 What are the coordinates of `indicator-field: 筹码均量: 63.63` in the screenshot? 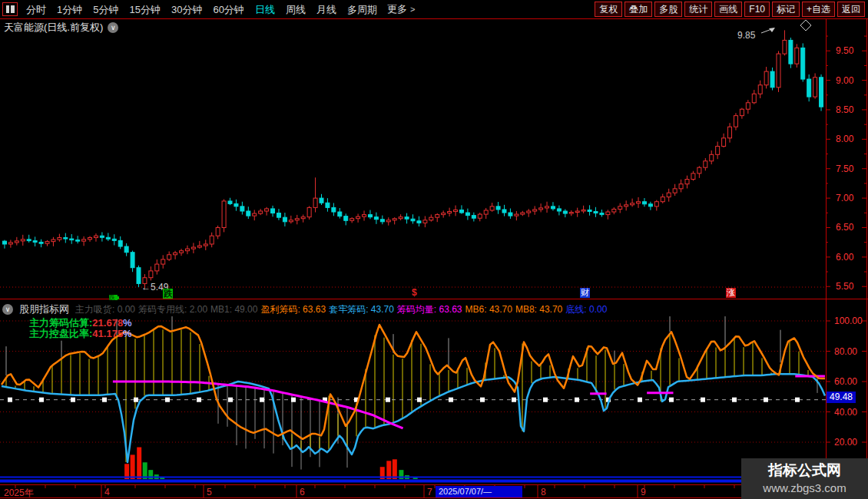 It's located at (430, 309).